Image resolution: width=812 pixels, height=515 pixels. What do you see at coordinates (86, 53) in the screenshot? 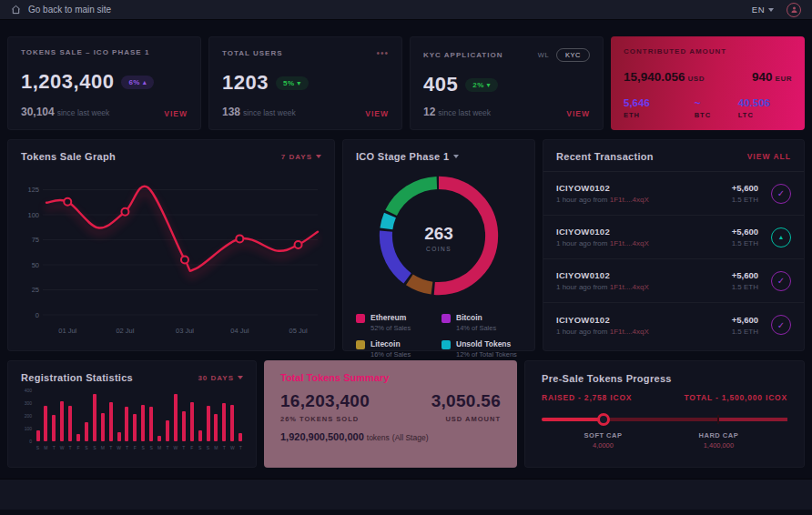
I see `tokens-sale-title: TOKENS SALE – ICO PHASE 1` at bounding box center [86, 53].